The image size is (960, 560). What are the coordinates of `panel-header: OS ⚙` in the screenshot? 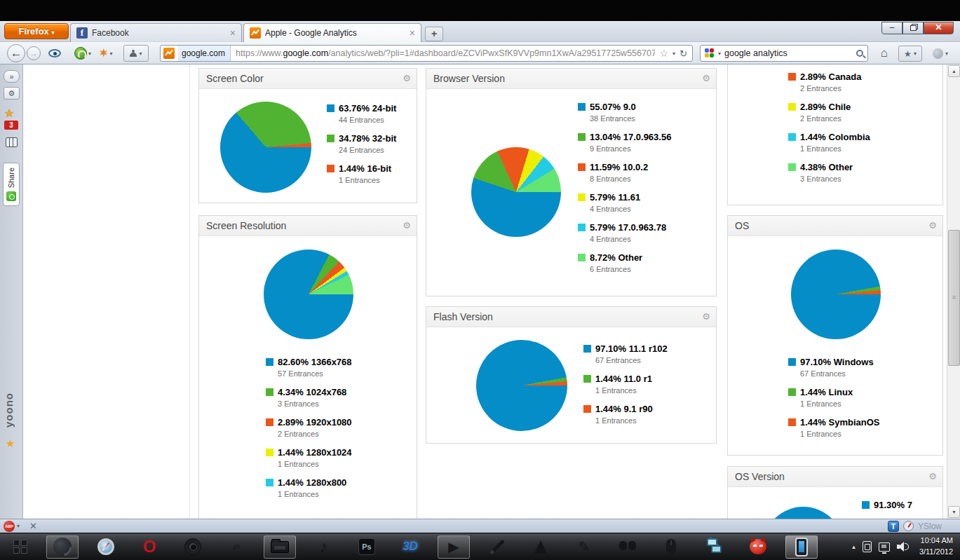 It's located at (835, 226).